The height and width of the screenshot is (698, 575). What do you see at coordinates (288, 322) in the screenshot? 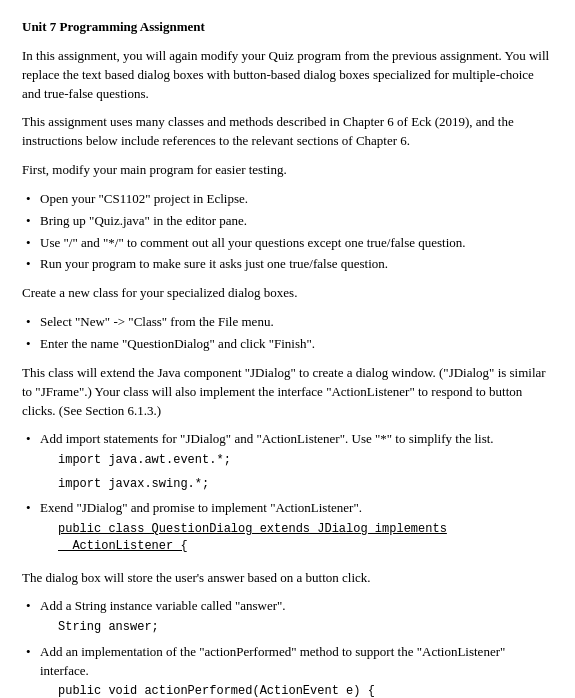
I see `list-item: Select "New" -> "Class" from the File me…` at bounding box center [288, 322].